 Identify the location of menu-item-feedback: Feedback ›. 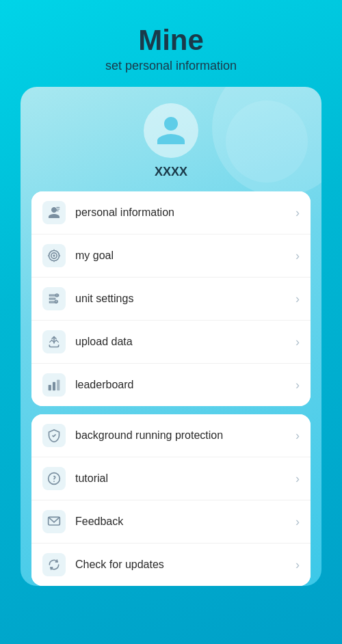
(171, 522).